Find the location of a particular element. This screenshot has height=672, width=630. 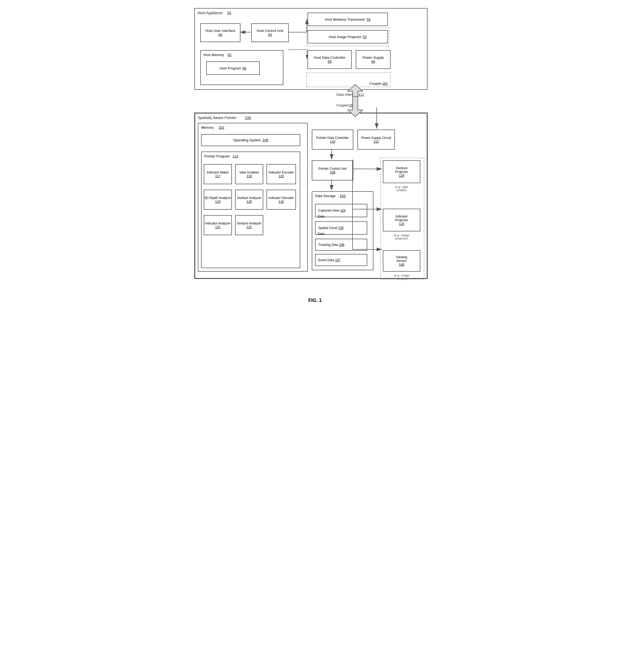

host-data-controller-box: Host Data Controller 58 is located at coordinates (330, 59).